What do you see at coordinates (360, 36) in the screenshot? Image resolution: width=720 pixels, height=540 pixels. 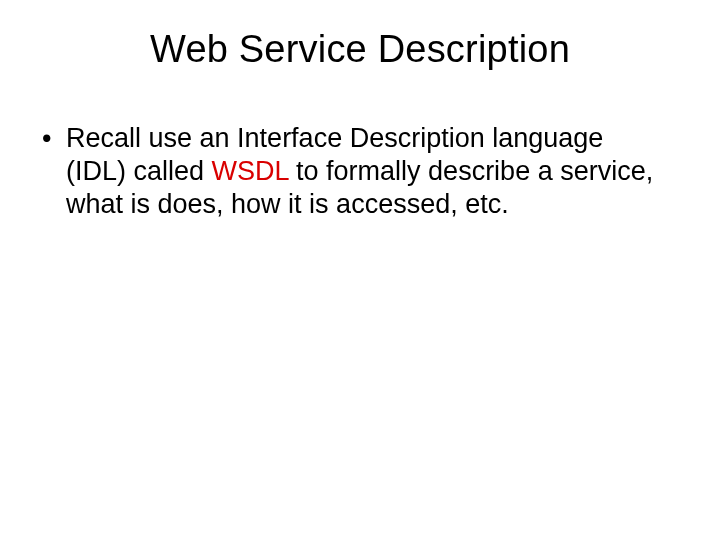 I see `slide-title: Web Service Description` at bounding box center [360, 36].